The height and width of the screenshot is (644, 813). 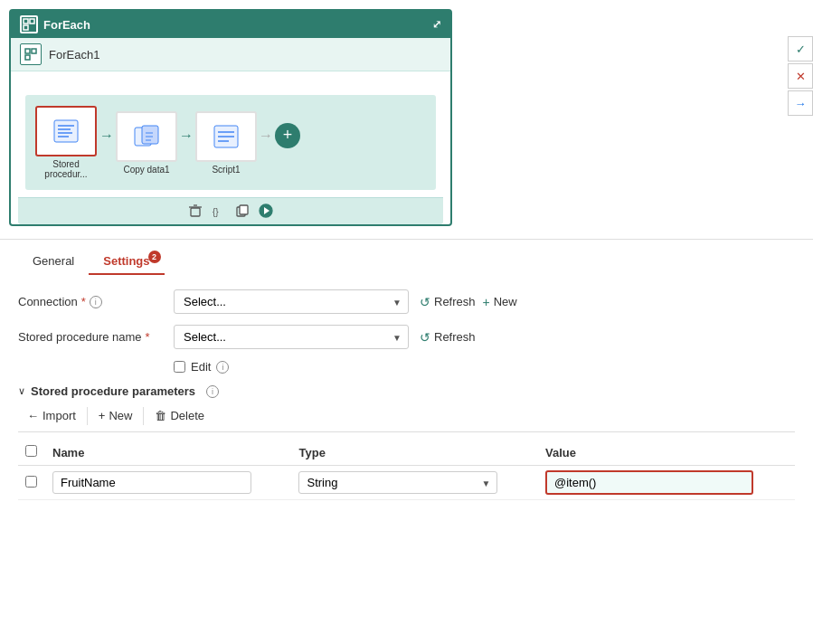 What do you see at coordinates (414, 483) in the screenshot?
I see `row-type-cell: String Int Float Boolean DateTime ▼` at bounding box center [414, 483].